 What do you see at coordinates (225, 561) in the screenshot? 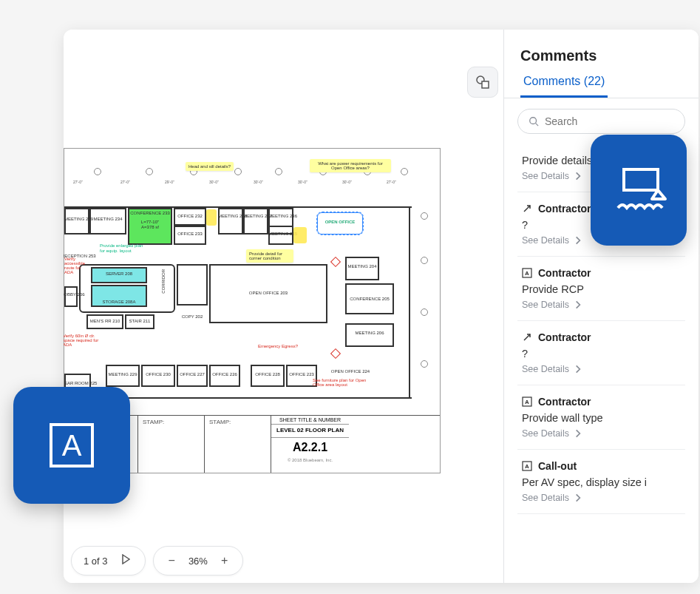
I see `zoom-in-button: +` at bounding box center [225, 561].